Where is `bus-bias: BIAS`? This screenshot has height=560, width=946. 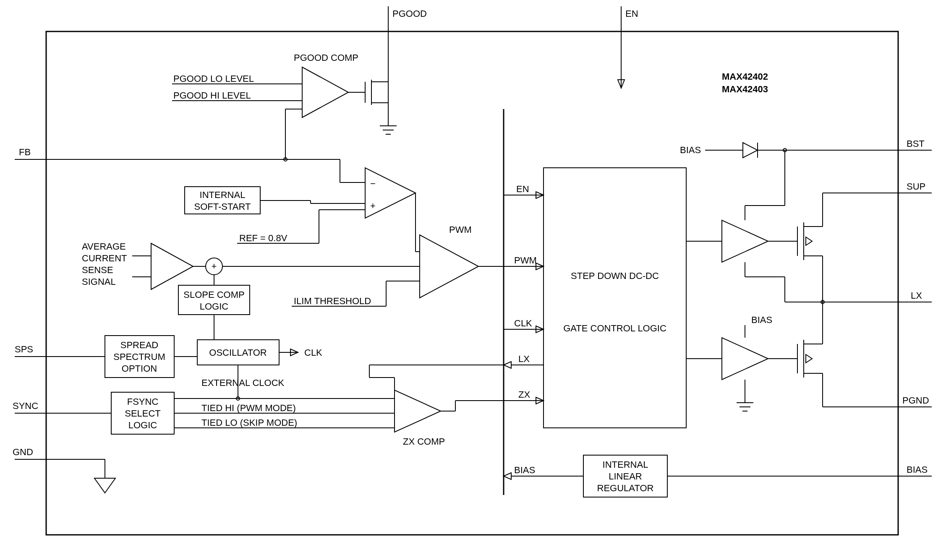 bus-bias: BIAS is located at coordinates (525, 470).